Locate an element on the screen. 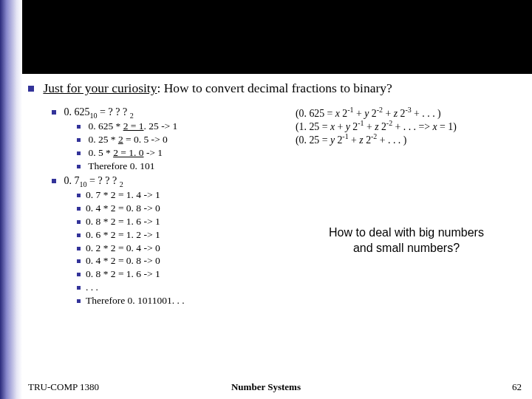 The height and width of the screenshot is (399, 532). derivation-line: (1. 25 = x + y 2-1 + z 2-2 + . . . => x … is located at coordinates (412, 127).